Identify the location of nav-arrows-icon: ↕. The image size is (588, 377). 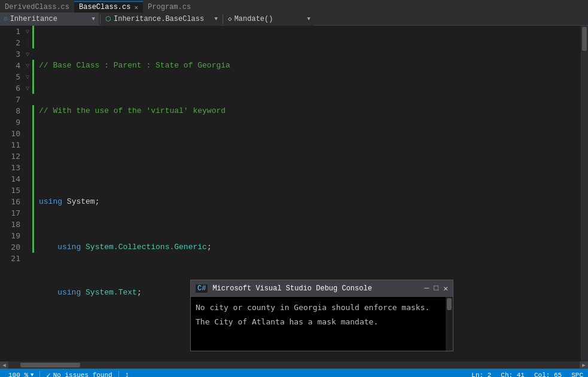
(127, 374).